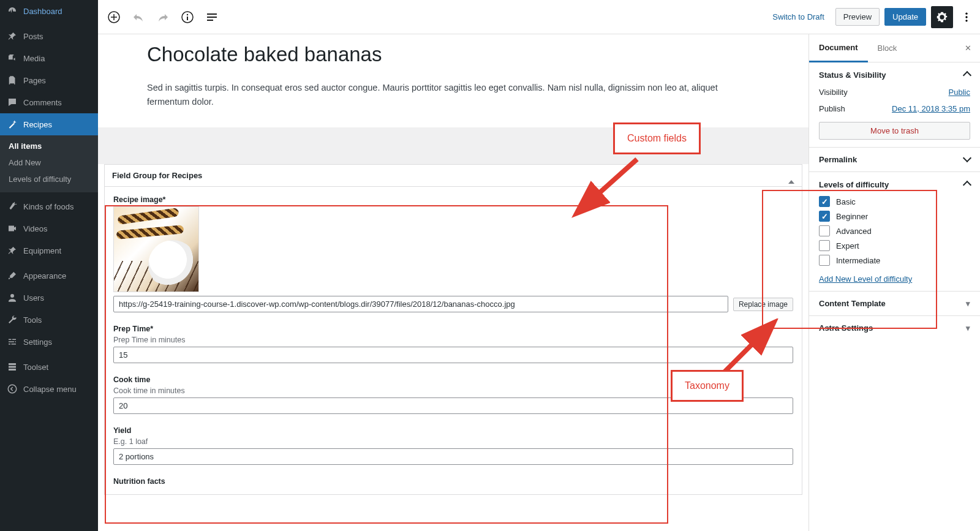  I want to click on recipe-image-thumb, so click(156, 249).